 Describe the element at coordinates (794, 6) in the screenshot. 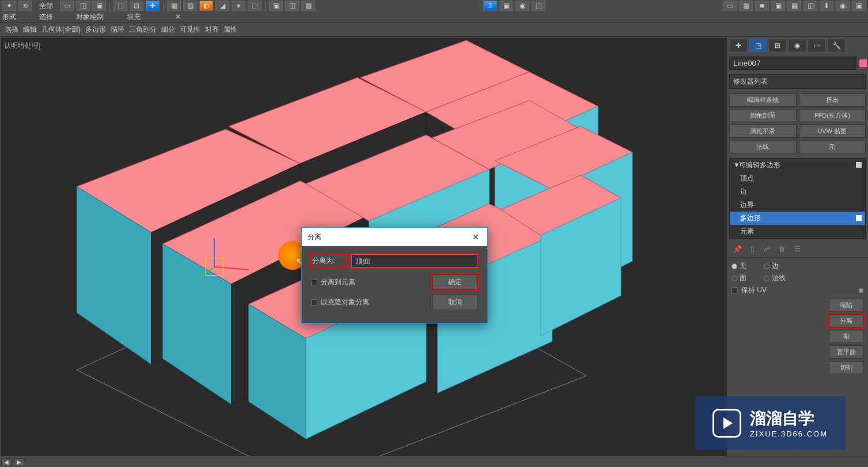

I see `tool-icon-23: ▦` at that location.